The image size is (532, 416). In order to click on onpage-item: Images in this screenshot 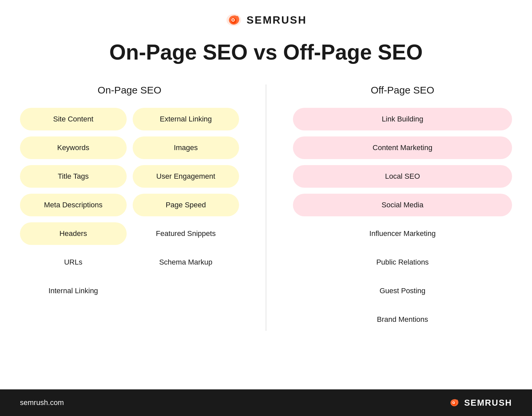, I will do `click(186, 148)`.